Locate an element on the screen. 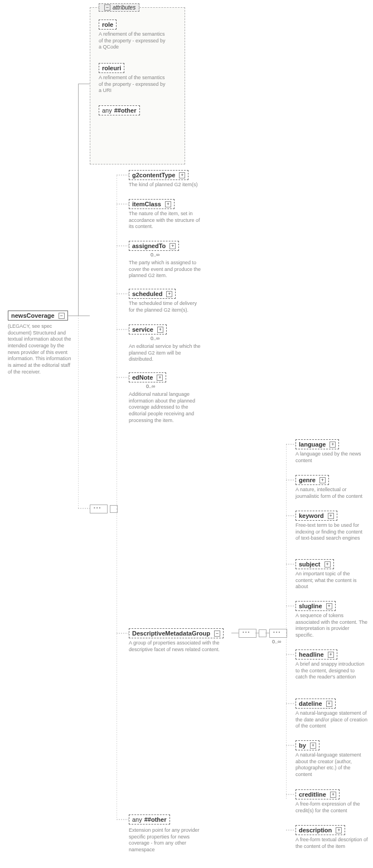 The image size is (373, 868). el-by: by+ is located at coordinates (308, 745).